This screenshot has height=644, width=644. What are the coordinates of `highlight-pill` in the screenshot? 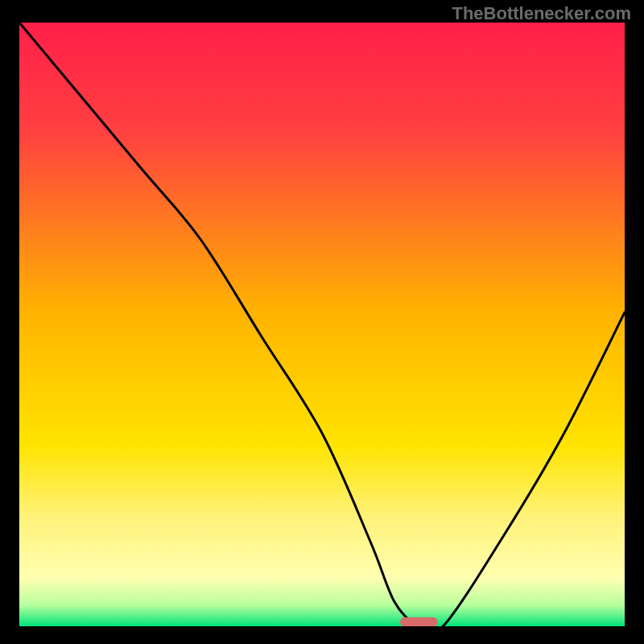 It's located at (419, 621).